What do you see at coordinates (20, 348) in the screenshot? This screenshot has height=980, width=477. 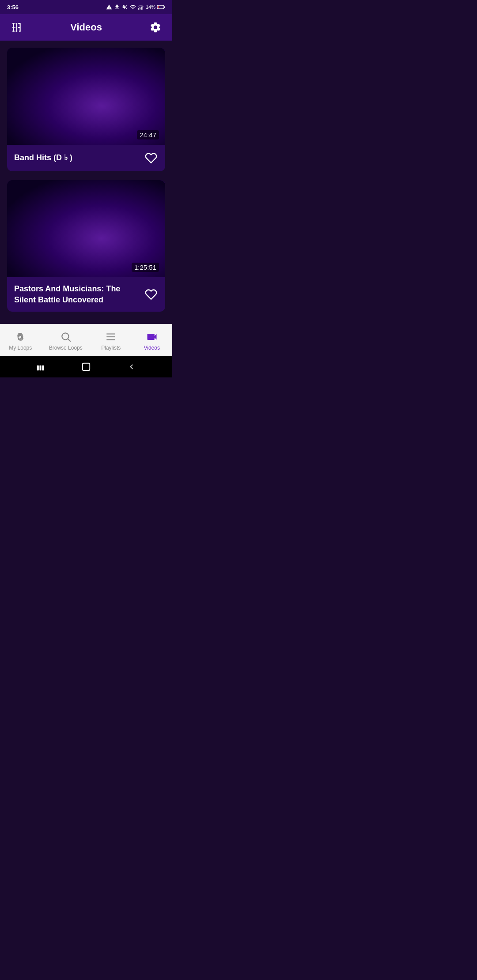 I see `nav-label-my-loops: My Loops` at bounding box center [20, 348].